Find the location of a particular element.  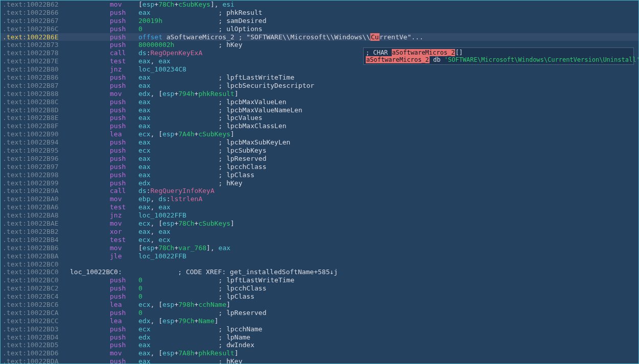

asm-line: .text:10022B8Cpusheax ; lpcbMaxValueLen is located at coordinates (320, 102).